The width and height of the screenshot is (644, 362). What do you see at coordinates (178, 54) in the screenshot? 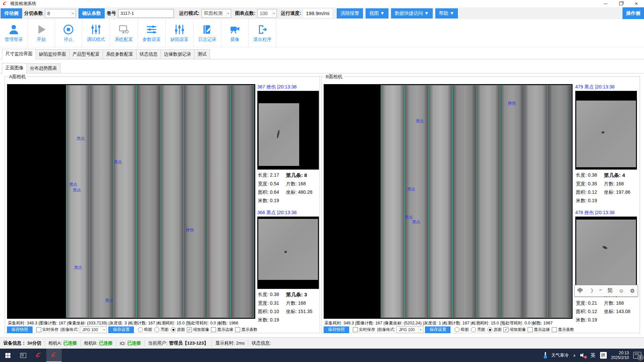
I see `tab-edge-data-record: 边缘数据记录` at bounding box center [178, 54].